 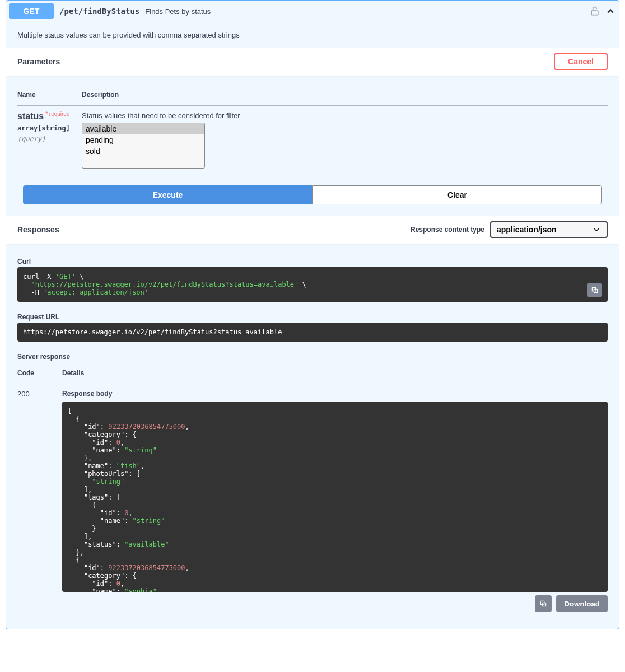 What do you see at coordinates (312, 35) in the screenshot?
I see `operation-description: Multiple status values can be provided w…` at bounding box center [312, 35].